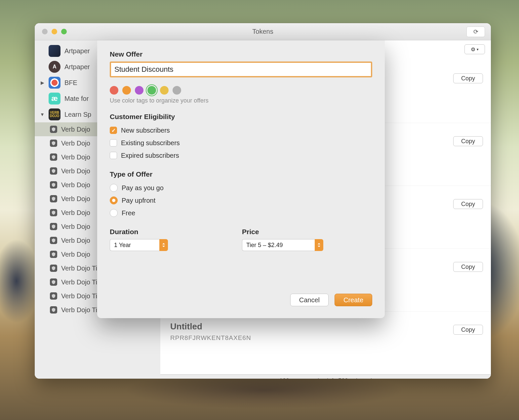 The height and width of the screenshot is (420, 519). What do you see at coordinates (241, 54) in the screenshot?
I see `offer-name-label: New Offer` at bounding box center [241, 54].